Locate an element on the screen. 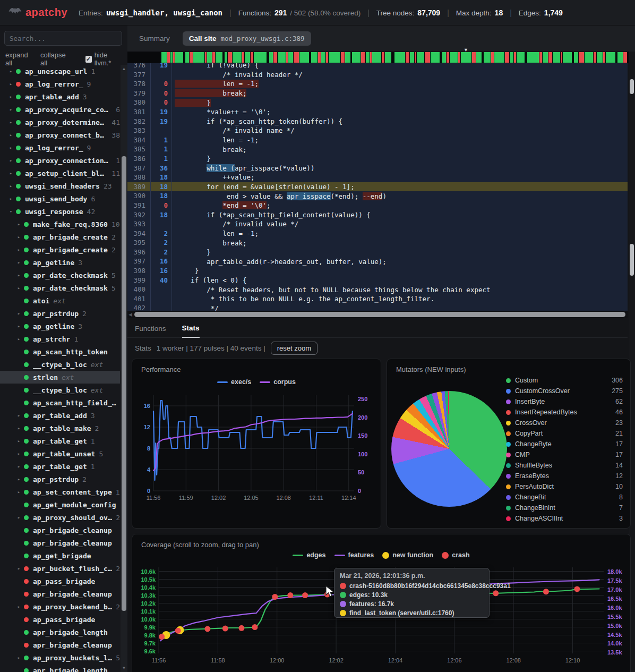 The width and height of the screenshot is (635, 672). tree-item-ap_proxy_buckets_lif: ▸ap_proxy_buckets_lif…5 is located at coordinates (60, 658).